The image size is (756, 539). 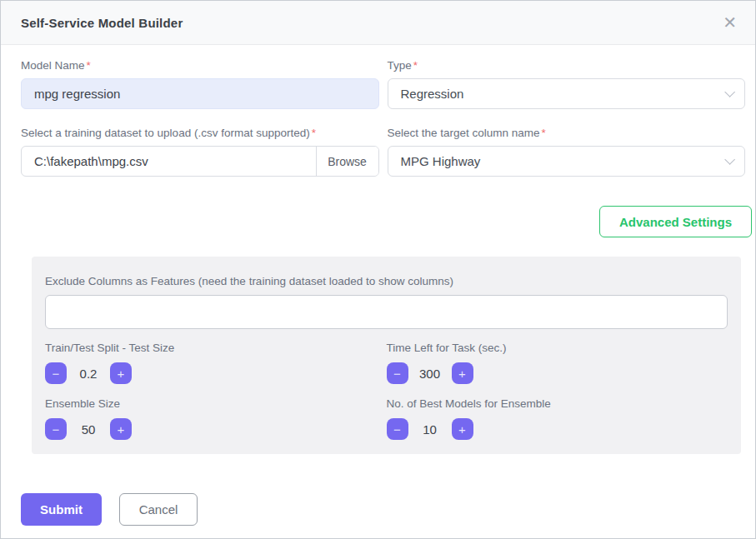 What do you see at coordinates (200, 84) in the screenshot?
I see `model-name-field-group: Model Name*` at bounding box center [200, 84].